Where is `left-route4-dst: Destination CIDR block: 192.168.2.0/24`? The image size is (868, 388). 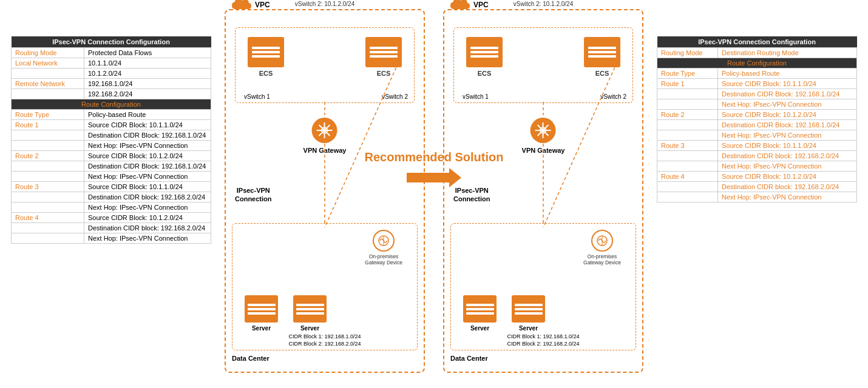 left-route4-dst: Destination CIDR block: 192.168.2.0/24 is located at coordinates (148, 228).